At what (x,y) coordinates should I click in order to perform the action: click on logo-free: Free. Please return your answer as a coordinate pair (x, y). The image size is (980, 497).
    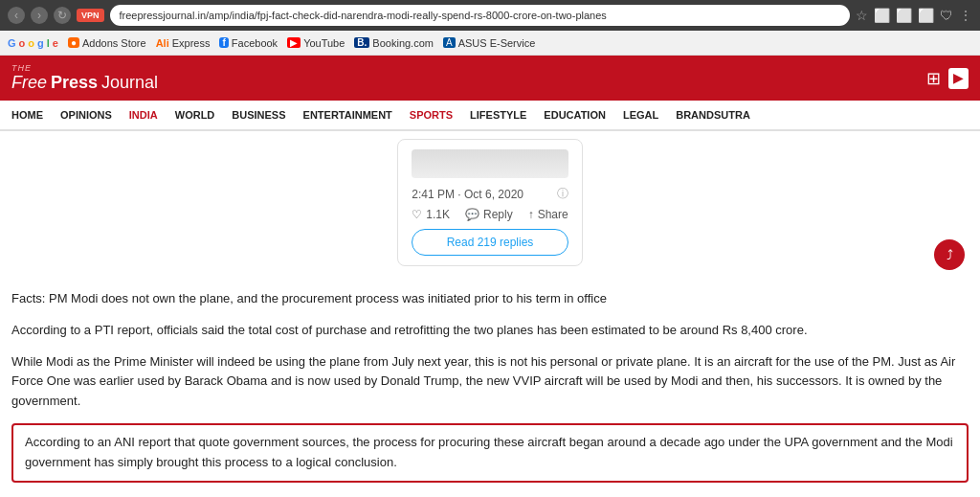
    Looking at the image, I should click on (29, 82).